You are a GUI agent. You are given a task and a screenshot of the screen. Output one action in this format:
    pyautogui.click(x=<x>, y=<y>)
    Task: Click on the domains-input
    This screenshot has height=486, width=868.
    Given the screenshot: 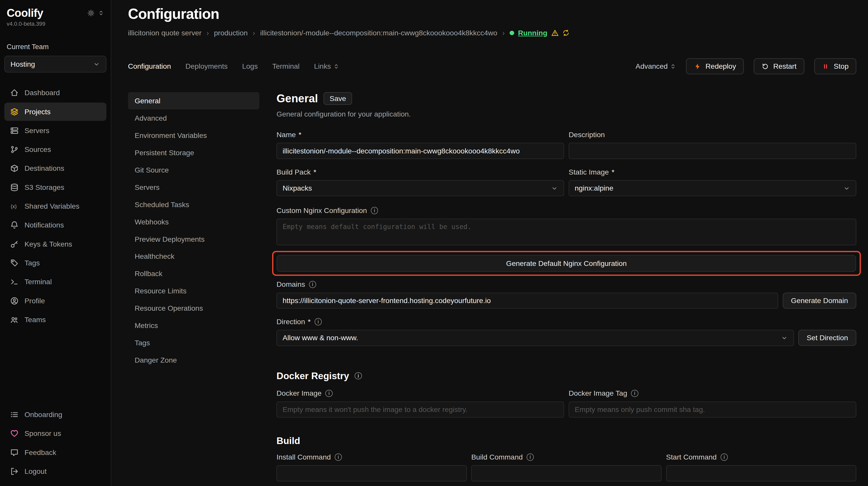 What is the action you would take?
    pyautogui.click(x=527, y=300)
    